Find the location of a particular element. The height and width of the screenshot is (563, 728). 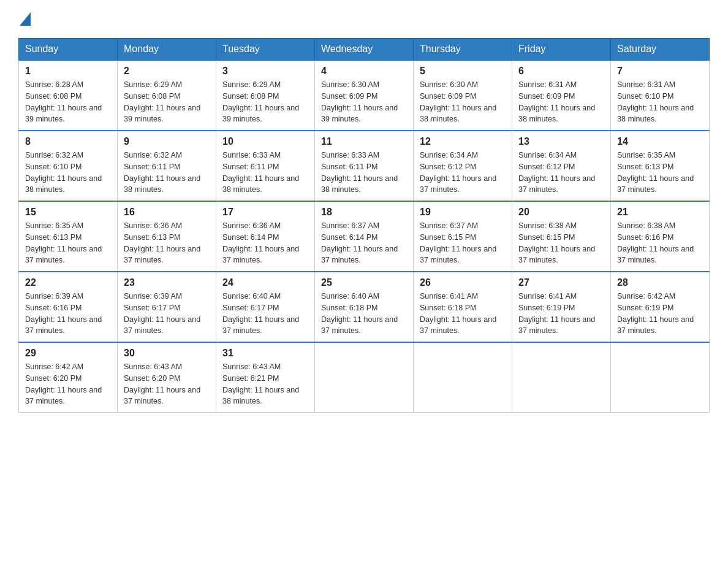

calendar-cell: 7 Sunrise: 6:31 AM Sunset: 6:10 PM Dayli… is located at coordinates (661, 96).